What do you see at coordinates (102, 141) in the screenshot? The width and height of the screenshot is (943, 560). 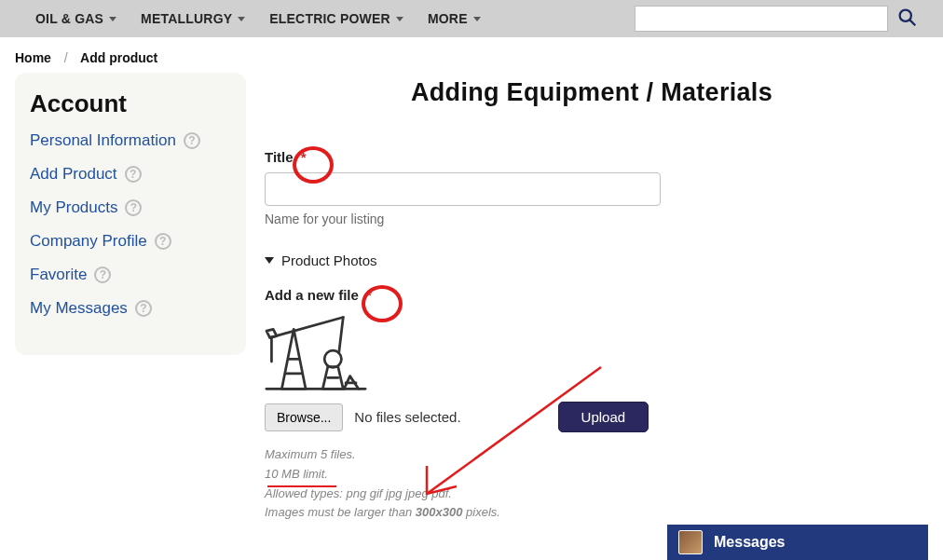 I see `sidebar-item-label: Personal Information` at bounding box center [102, 141].